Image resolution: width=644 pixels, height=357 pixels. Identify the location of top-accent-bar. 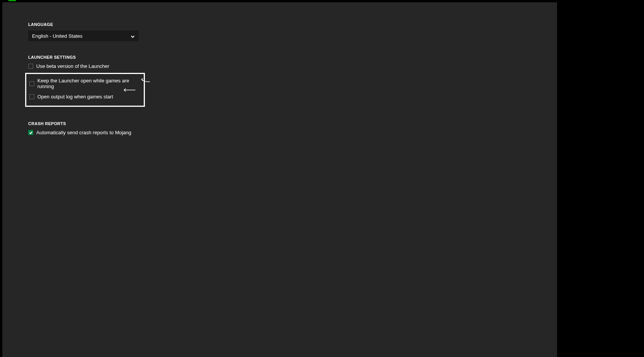
(12, 1).